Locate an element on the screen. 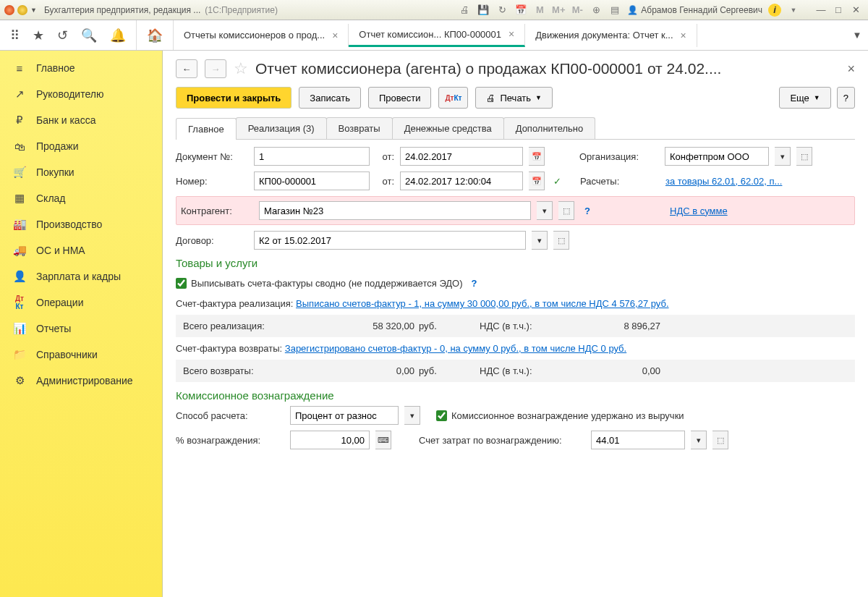 The width and height of the screenshot is (868, 597). help-button: ? is located at coordinates (846, 98).